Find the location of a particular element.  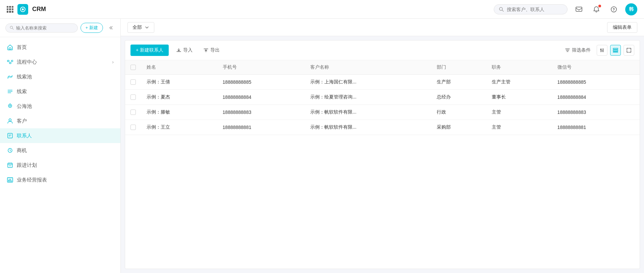

col-wechat: 微信号 is located at coordinates (596, 68).